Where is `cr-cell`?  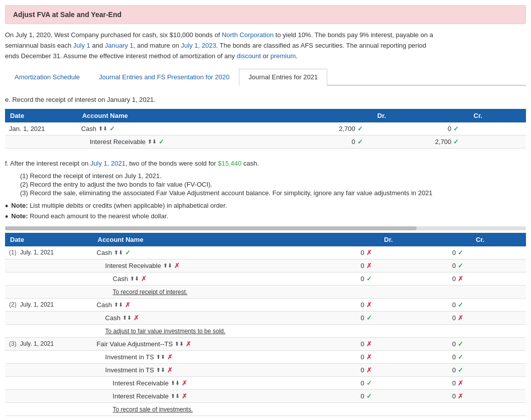
cr-cell is located at coordinates (480, 331).